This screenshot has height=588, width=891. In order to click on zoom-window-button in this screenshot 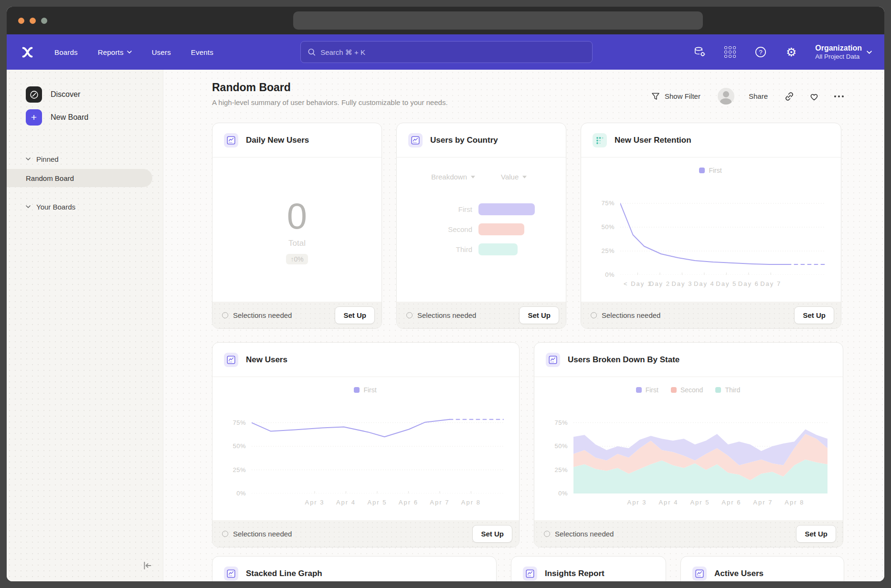, I will do `click(44, 21)`.